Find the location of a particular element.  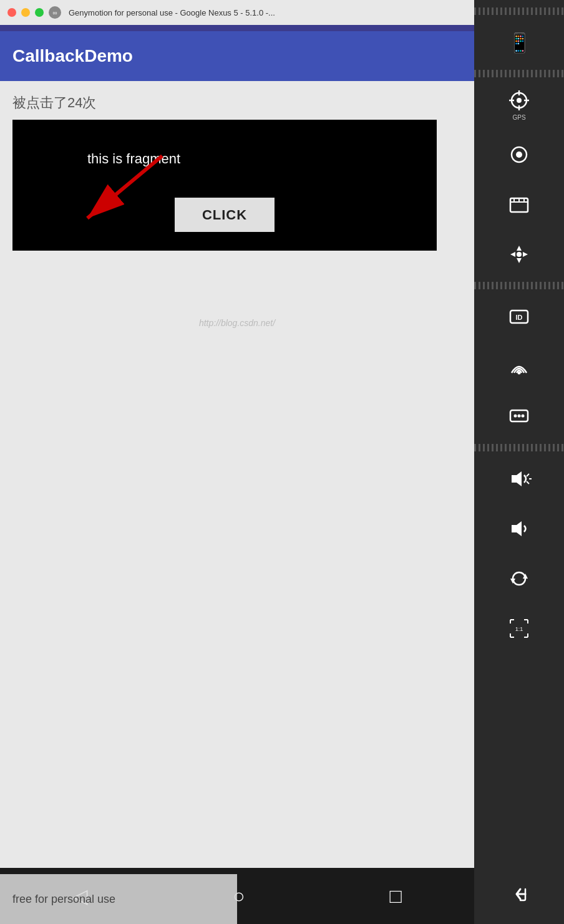

sidebar-navigation-button is located at coordinates (519, 254).